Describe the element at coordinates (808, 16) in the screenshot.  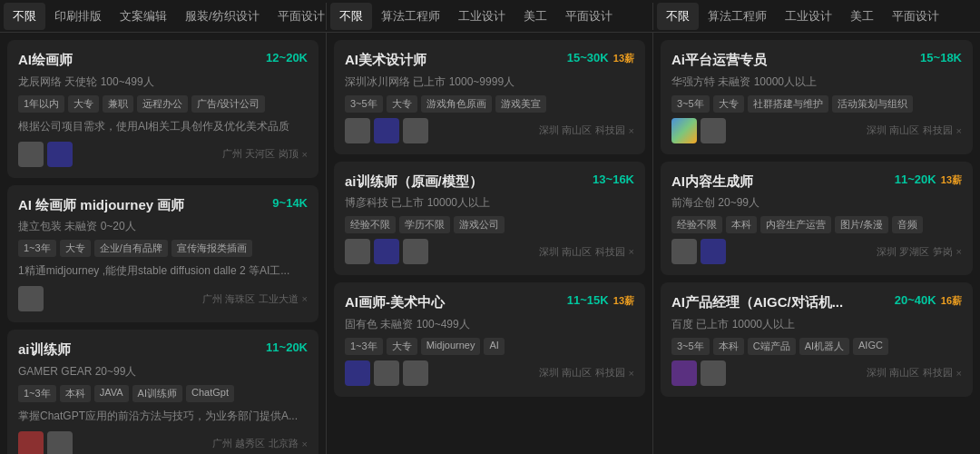
I see `nav-tab-2-2: 工业设计` at that location.